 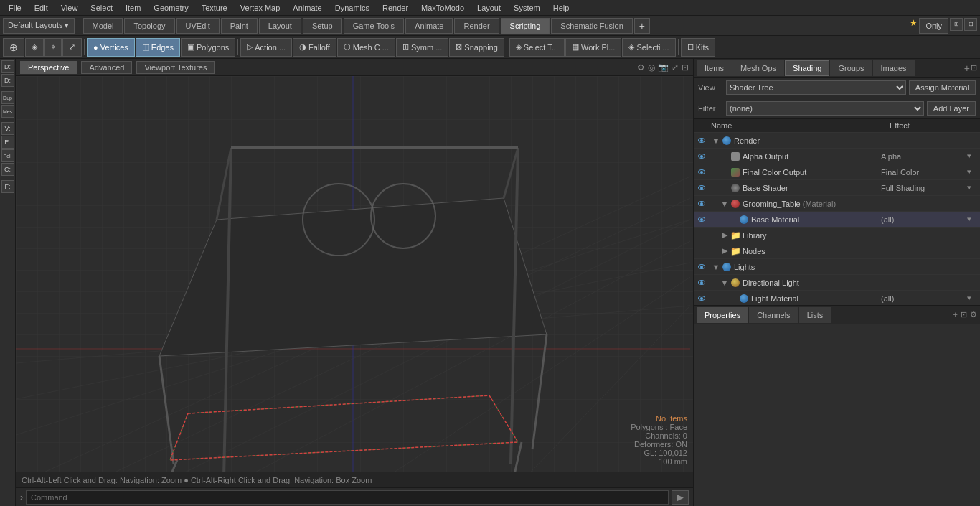 I want to click on tool-transform: ⊕, so click(x=14, y=47).